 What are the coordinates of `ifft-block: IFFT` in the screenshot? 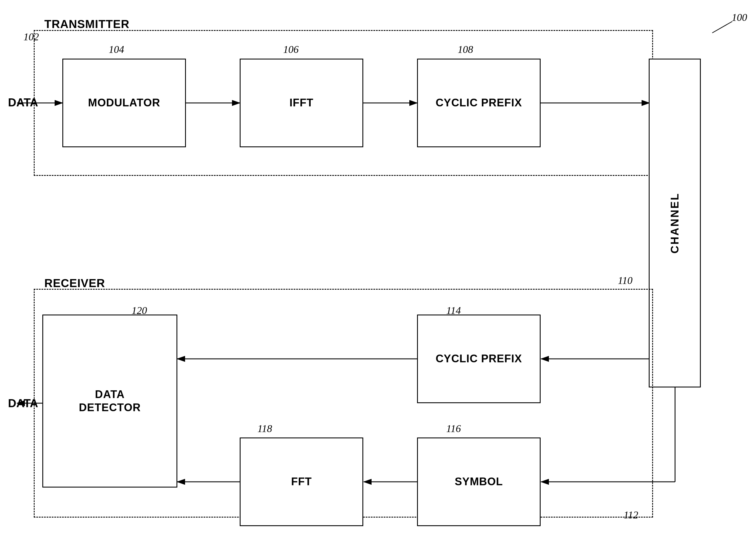 It's located at (301, 103).